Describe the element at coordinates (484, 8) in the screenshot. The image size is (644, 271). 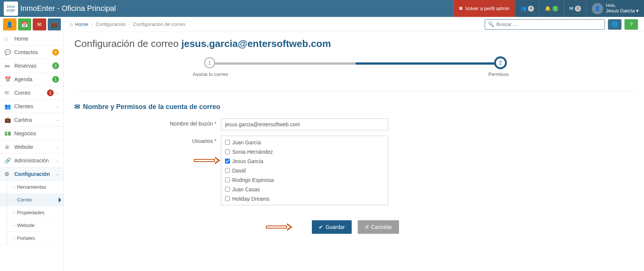
I see `back-to-admin-button: ✖ Volver a perfil admin` at that location.